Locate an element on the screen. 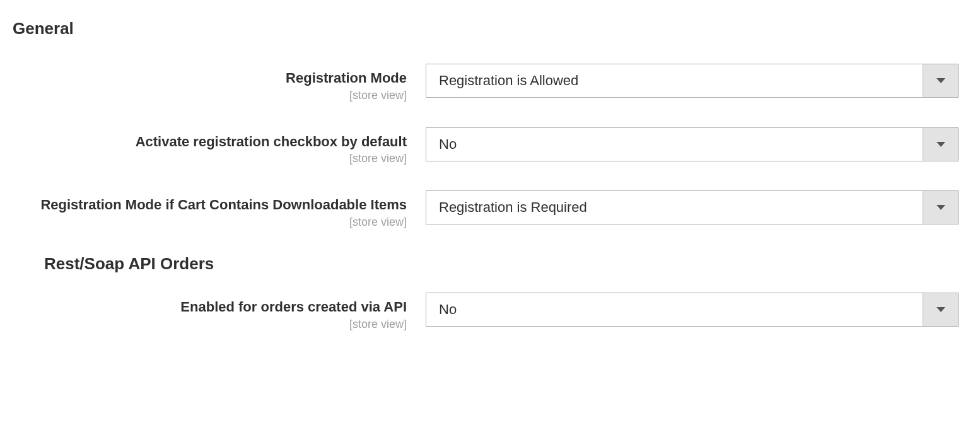 The height and width of the screenshot is (425, 980). label-col: Registration Mode if Cart Contains Downl… is located at coordinates (219, 209).